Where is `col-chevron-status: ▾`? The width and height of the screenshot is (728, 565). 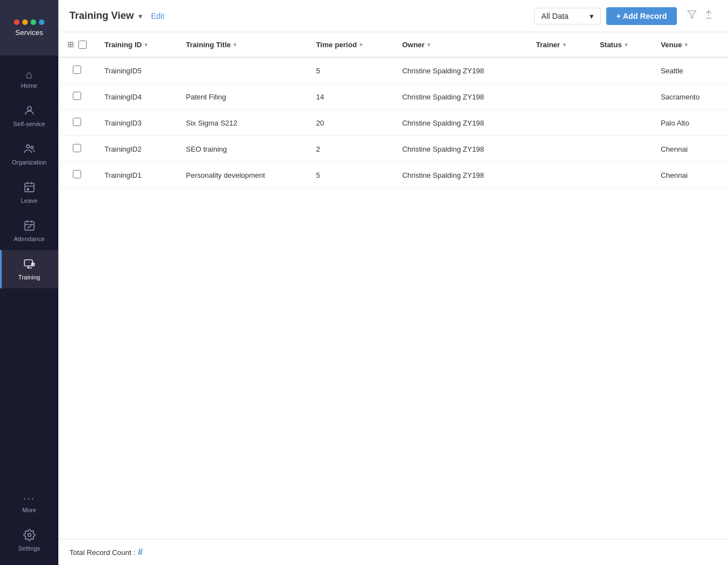
col-chevron-status: ▾ is located at coordinates (626, 44).